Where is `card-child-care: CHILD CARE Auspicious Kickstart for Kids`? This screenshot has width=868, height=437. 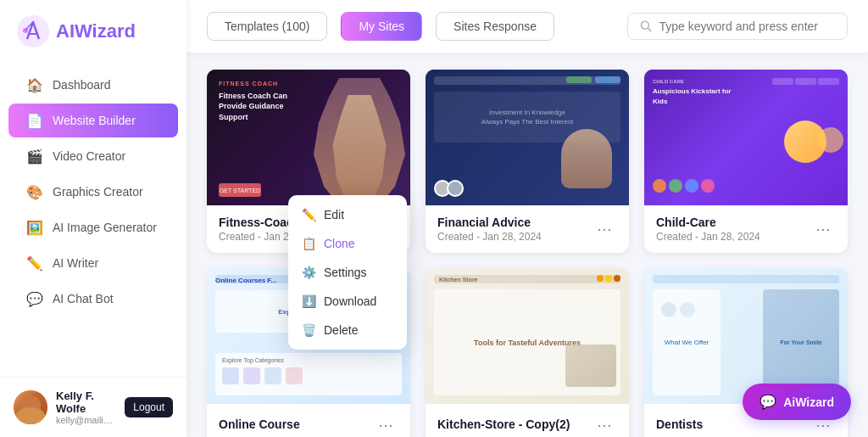
card-child-care: CHILD CARE Auspicious Kickstart for Kids is located at coordinates (746, 161).